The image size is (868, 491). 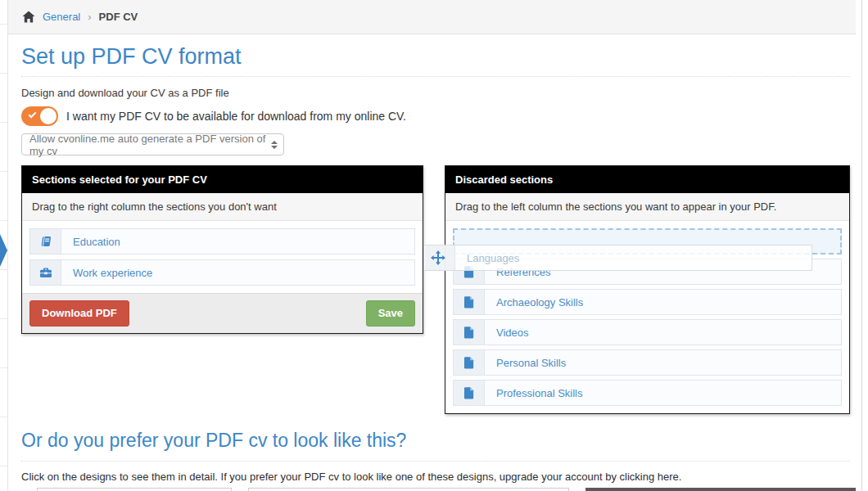 What do you see at coordinates (3, 250) in the screenshot?
I see `sidebar-collapse-arrow` at bounding box center [3, 250].